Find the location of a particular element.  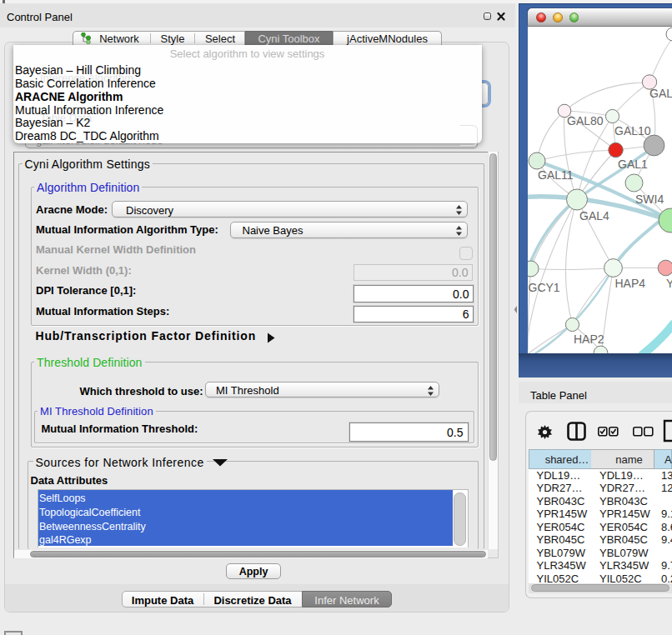

svg-text: HAP4 is located at coordinates (630, 283).